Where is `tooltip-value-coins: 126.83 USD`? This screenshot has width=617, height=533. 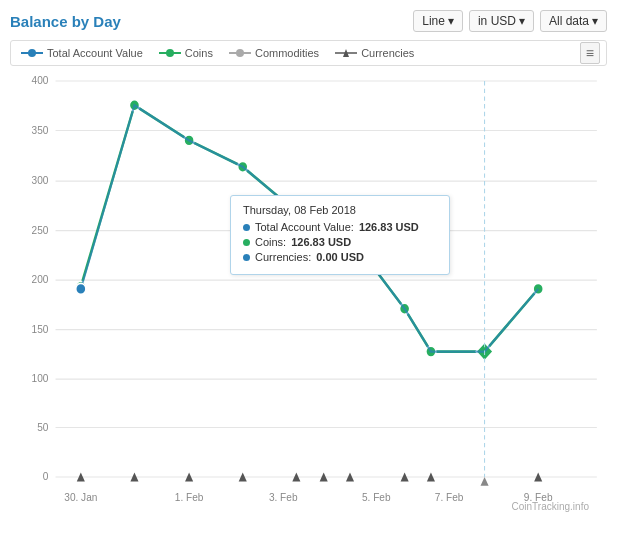
tooltip-value-coins: 126.83 USD is located at coordinates (321, 242).